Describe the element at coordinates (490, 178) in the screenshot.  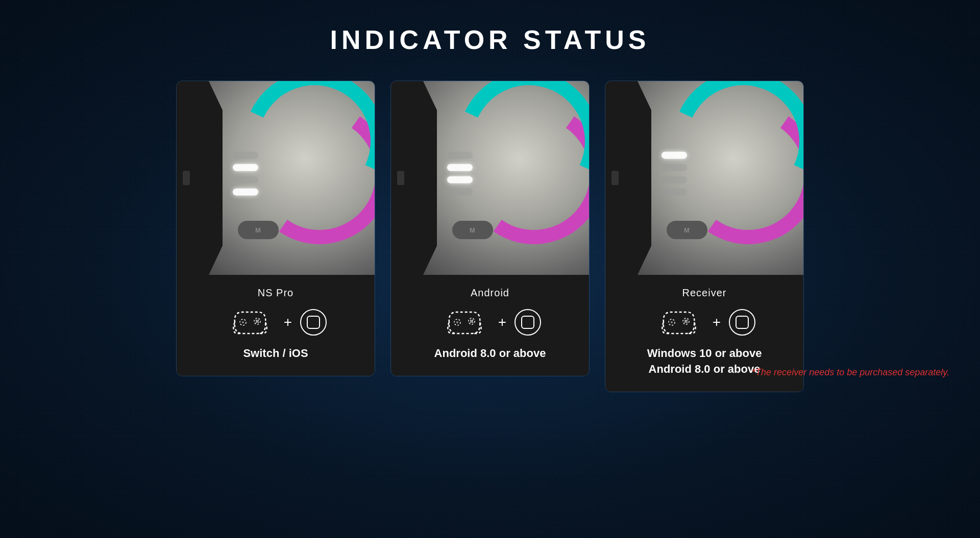
I see `card-android-image: M` at that location.